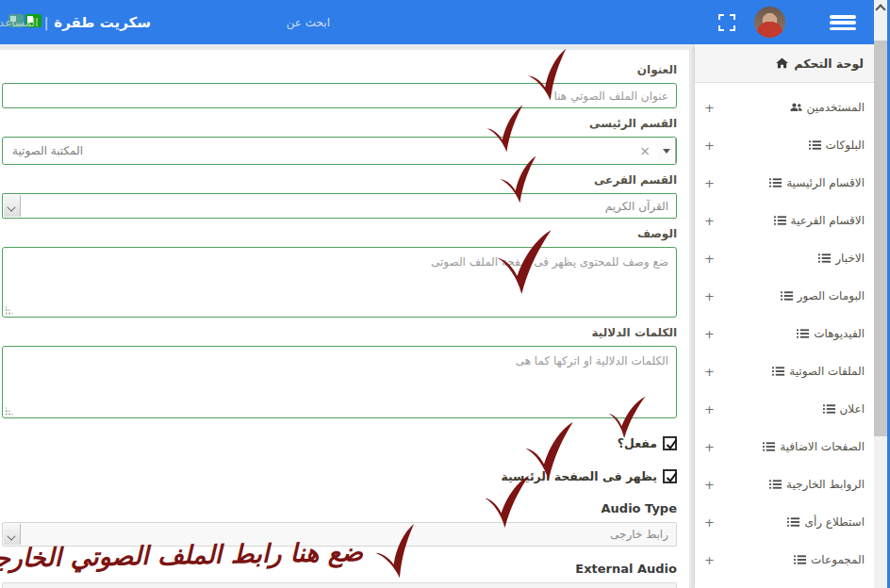 This screenshot has height=588, width=890. Describe the element at coordinates (786, 484) in the screenshot. I see `sidebar-item-external-links: + الروابط الخارجية` at that location.